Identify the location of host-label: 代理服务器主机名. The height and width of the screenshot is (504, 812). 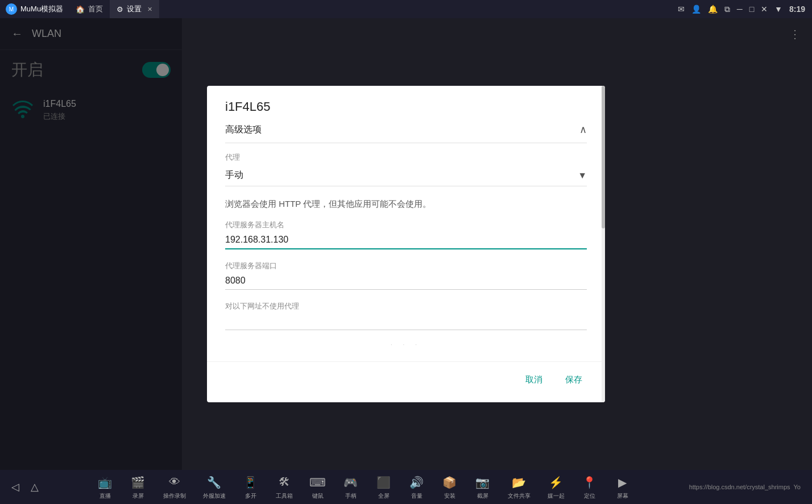
(406, 225).